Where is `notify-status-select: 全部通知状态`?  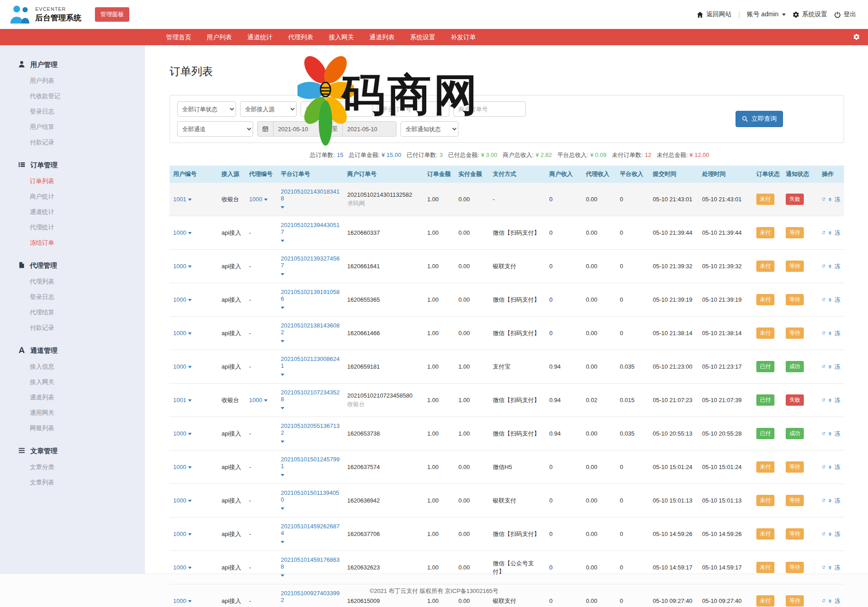
notify-status-select: 全部通知状态 is located at coordinates (429, 129).